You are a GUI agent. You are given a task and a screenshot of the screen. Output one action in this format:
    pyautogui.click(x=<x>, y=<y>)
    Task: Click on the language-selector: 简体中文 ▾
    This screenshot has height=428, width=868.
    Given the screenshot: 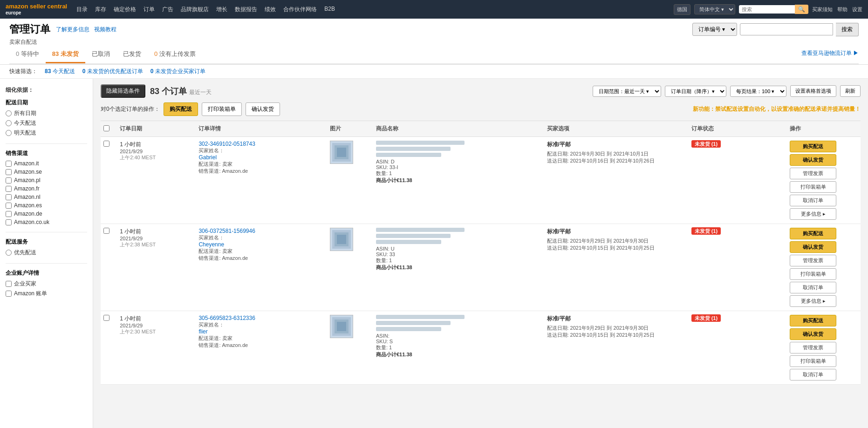 What is the action you would take?
    pyautogui.click(x=715, y=9)
    